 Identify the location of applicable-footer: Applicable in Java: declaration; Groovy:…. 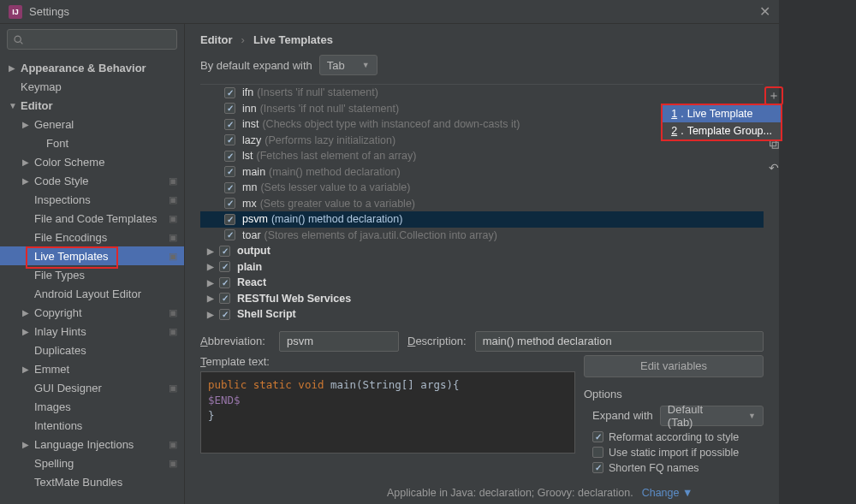
(539, 493).